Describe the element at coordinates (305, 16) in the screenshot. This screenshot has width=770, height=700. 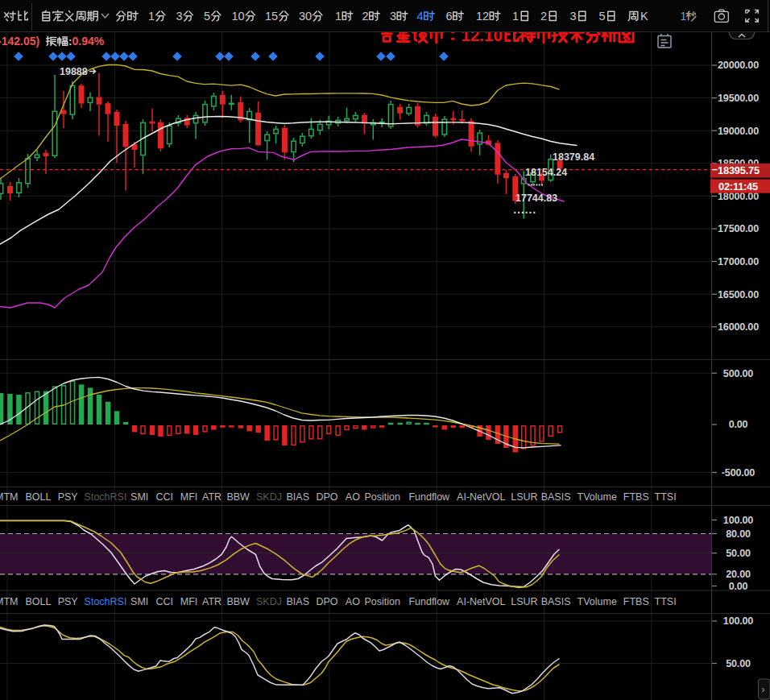
I see `svg-text: 30` at that location.